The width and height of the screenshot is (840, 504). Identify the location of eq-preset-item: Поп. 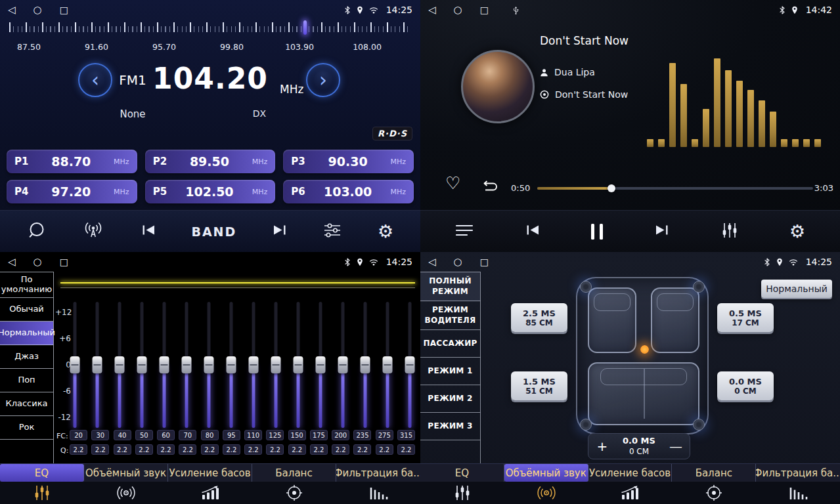
(26, 381).